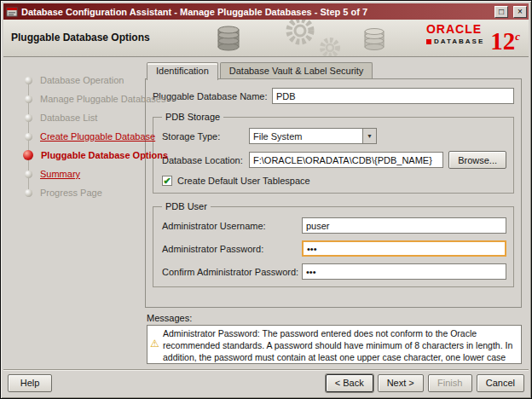 The height and width of the screenshot is (399, 532). Describe the element at coordinates (266, 382) in the screenshot. I see `button-bar: Help < Back Next > Finish Cancel` at that location.